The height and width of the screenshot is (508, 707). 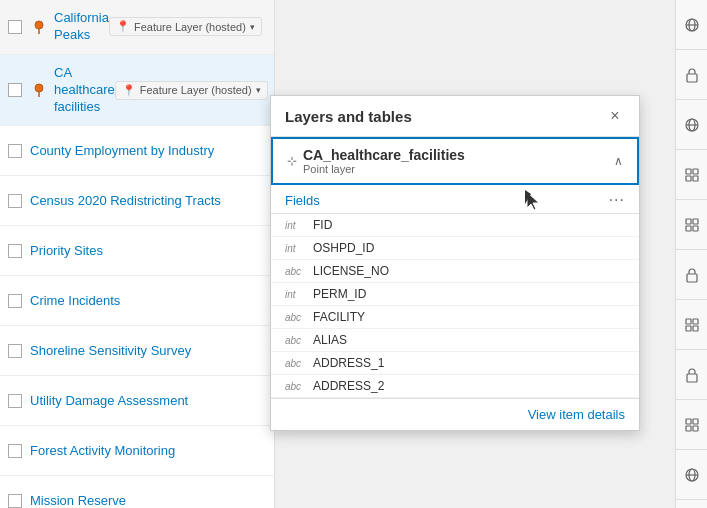 What do you see at coordinates (39, 27) in the screenshot?
I see `layer-icon-california-peaks` at bounding box center [39, 27].